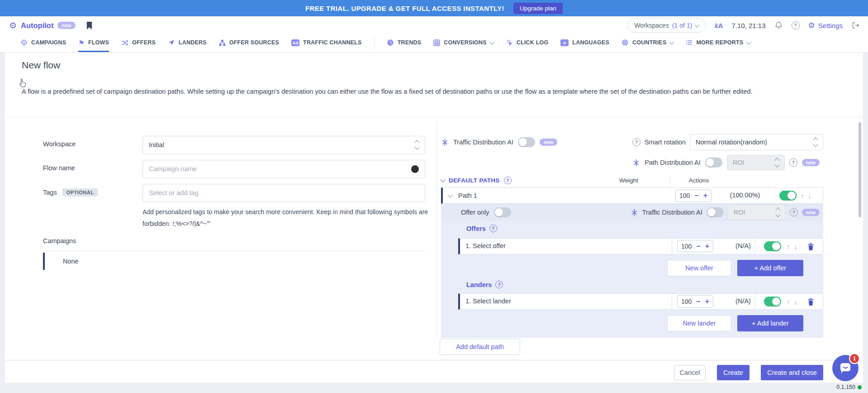  I want to click on traffic-ai-row: Traffic Distribution AI new ? Smart rota…, so click(632, 142).